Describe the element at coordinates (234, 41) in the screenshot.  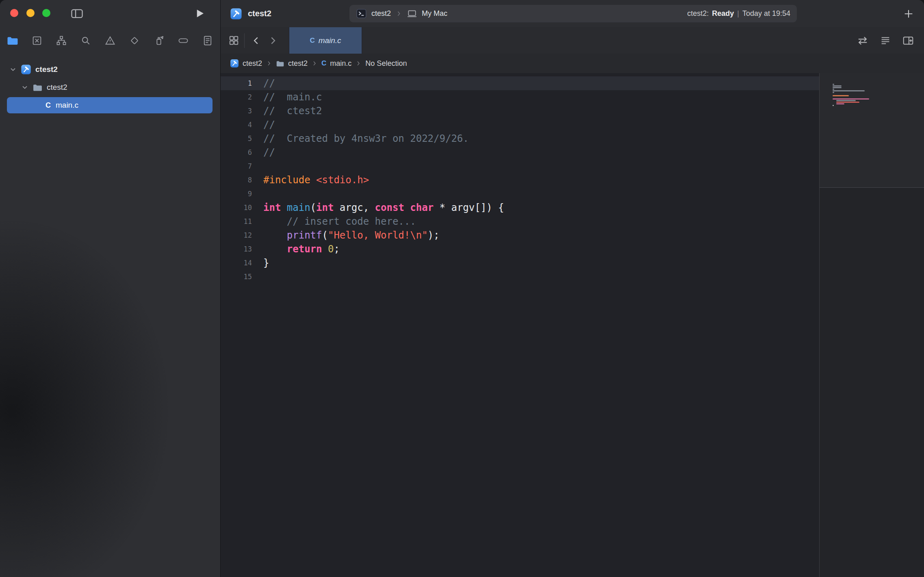
I see `tab-overview-icon` at that location.